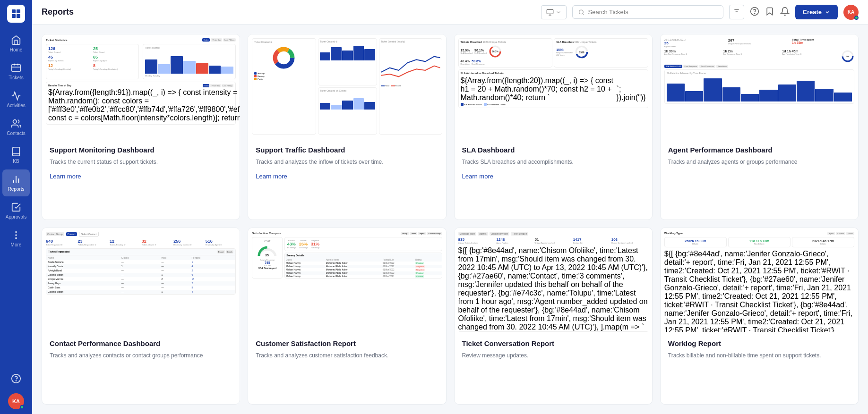 Image resolution: width=868 pixels, height=414 pixels. What do you see at coordinates (785, 12) in the screenshot?
I see `notifications-button` at bounding box center [785, 12].